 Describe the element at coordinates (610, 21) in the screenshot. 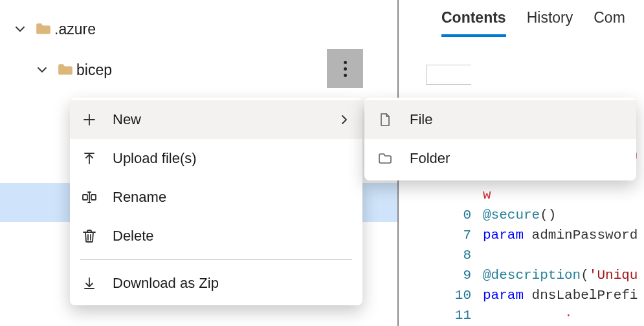

I see `tab-compare: Com` at that location.